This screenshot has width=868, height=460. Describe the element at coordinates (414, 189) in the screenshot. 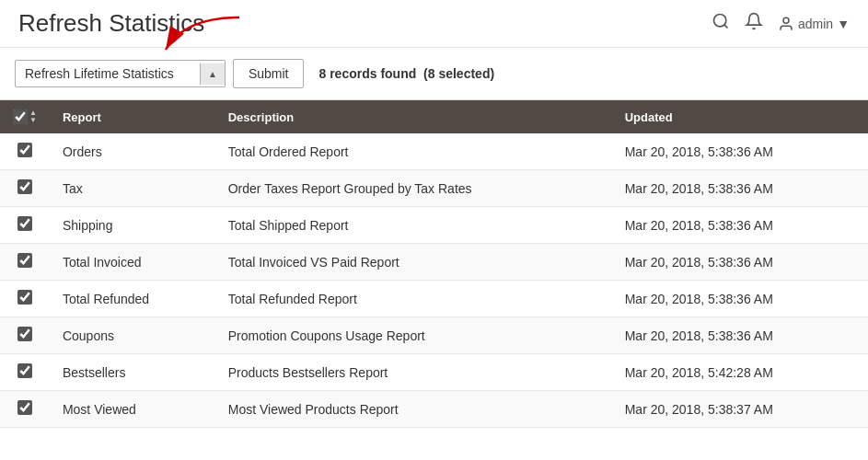

I see `row-description: Order Taxes Report Grouped by Tax Rates` at that location.